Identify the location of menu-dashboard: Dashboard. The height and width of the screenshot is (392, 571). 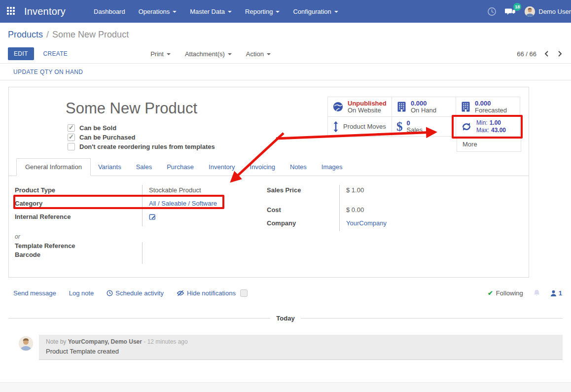
(109, 12).